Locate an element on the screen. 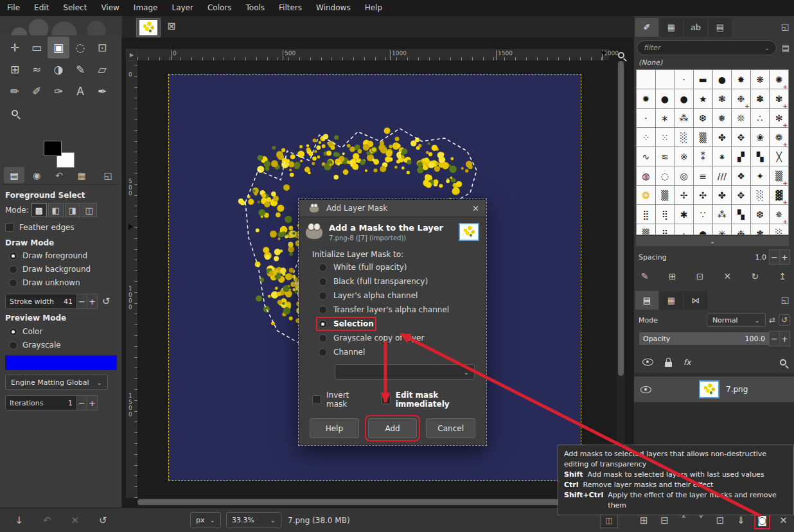  mask-option-channel: Channel is located at coordinates (342, 352).